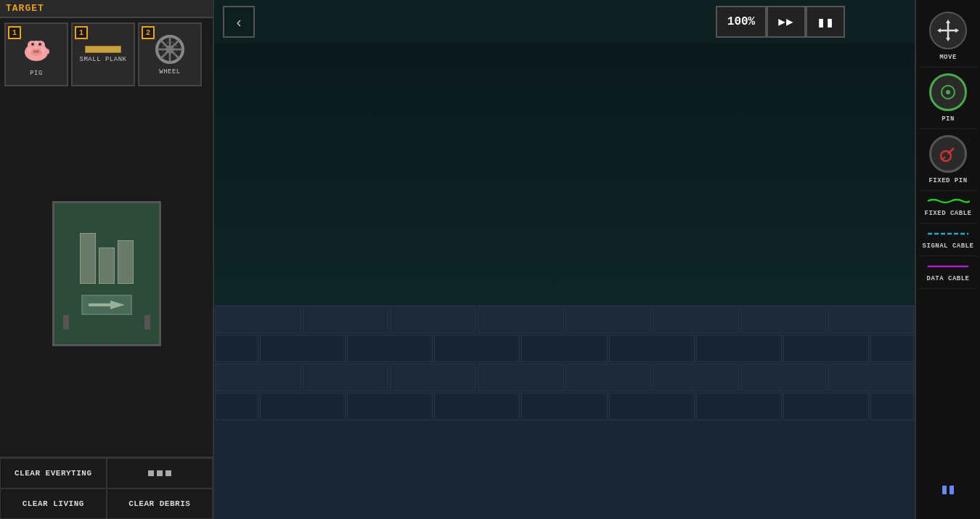  What do you see at coordinates (106, 488) in the screenshot?
I see `bottom-buttons: CLEAR EVERYTING CLEAR LIVING CLEAR DEBRI…` at bounding box center [106, 488].